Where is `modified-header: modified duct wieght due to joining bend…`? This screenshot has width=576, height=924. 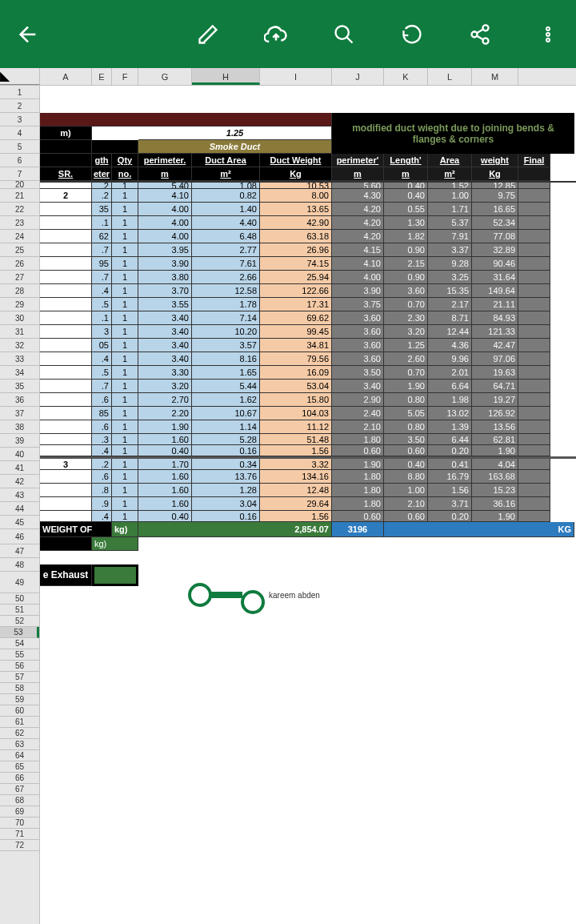 modified-header: modified duct wieght due to joining bend… is located at coordinates (453, 133).